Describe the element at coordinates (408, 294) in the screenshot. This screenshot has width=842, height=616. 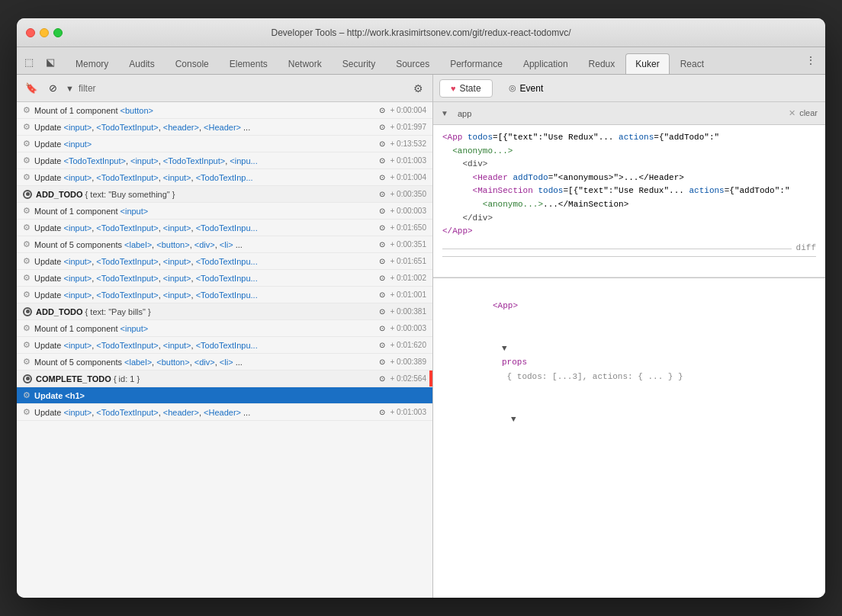
I see `event-time: + 0:01:001` at that location.